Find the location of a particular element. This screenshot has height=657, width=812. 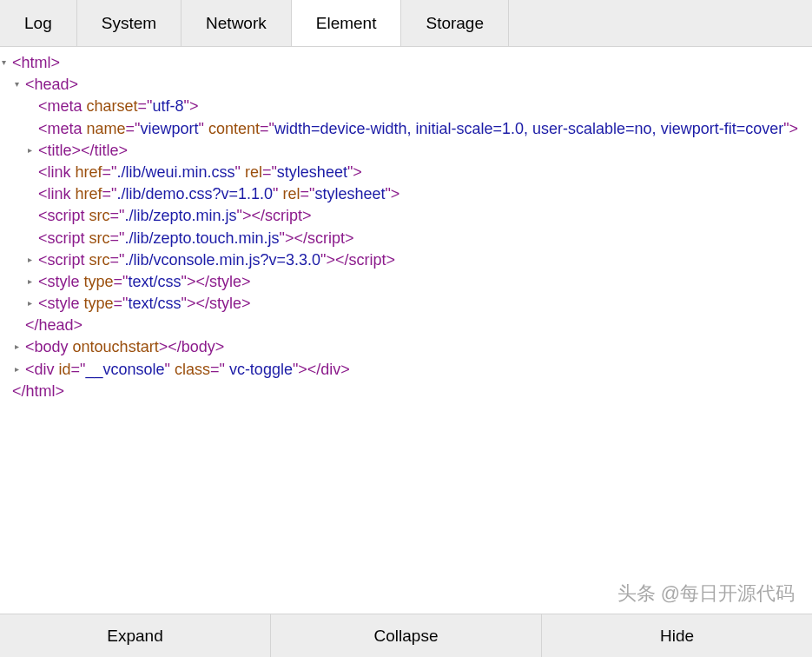

node-script: <script src="./lib/vconsole.min.js?v=3.3… is located at coordinates (426, 261).